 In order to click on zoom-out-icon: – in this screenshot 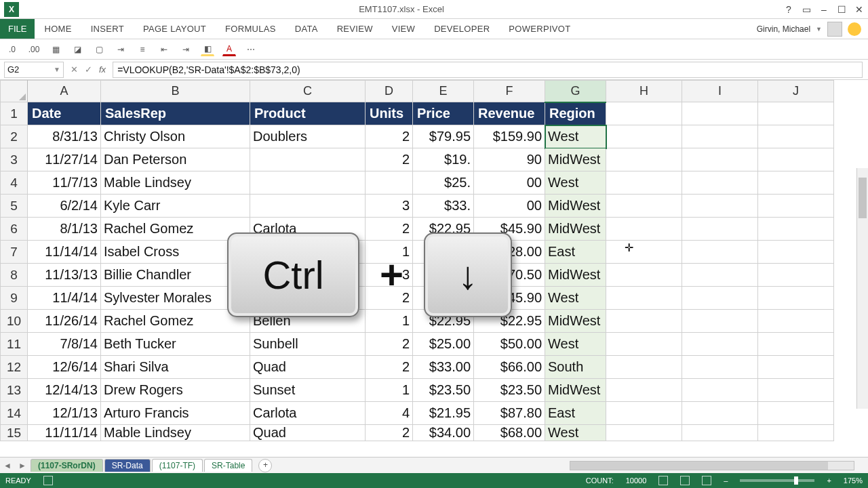, I will do `click(726, 481)`.